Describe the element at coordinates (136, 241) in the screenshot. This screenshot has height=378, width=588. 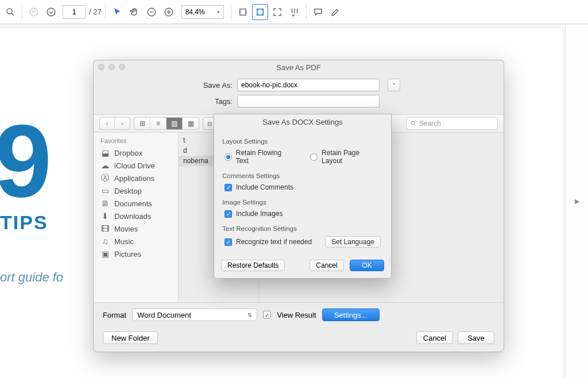
I see `sidebar-item-music: ♫Music` at that location.